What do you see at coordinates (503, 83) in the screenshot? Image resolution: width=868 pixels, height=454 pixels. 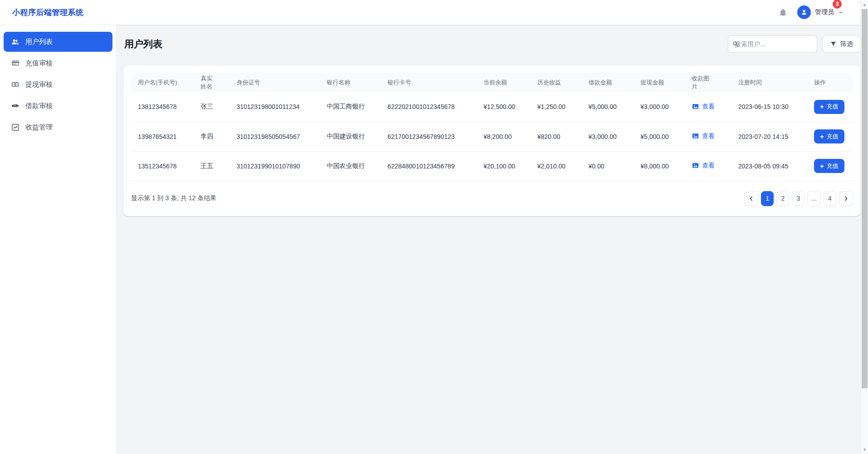 I see `column-header: 当前余额` at bounding box center [503, 83].